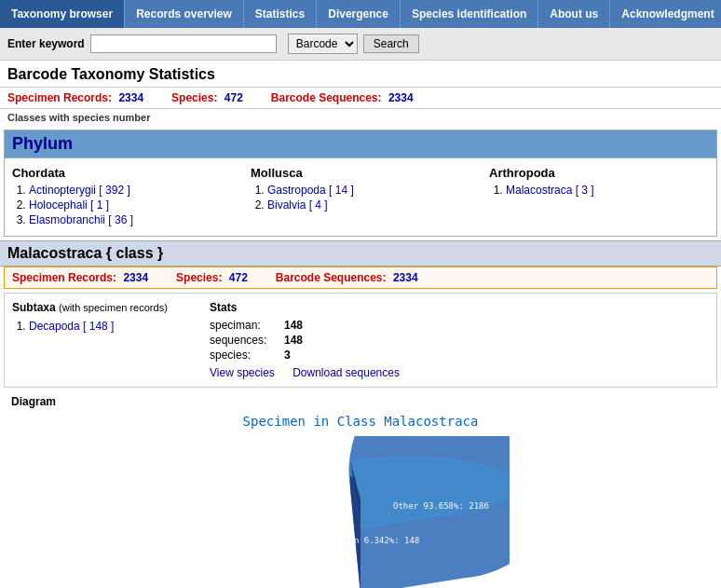 Image resolution: width=721 pixels, height=588 pixels. I want to click on subtaxa-title: Subtaxa (with specimen records), so click(105, 308).